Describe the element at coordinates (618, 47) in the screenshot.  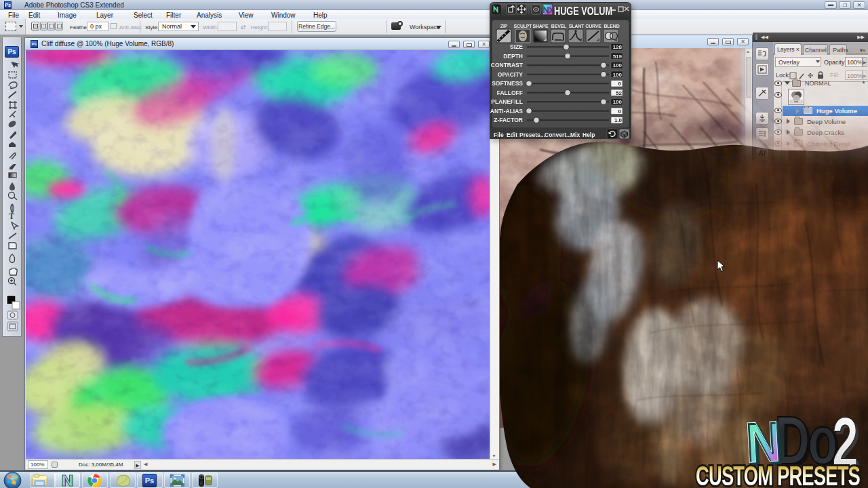
I see `svg-text: 128` at that location.